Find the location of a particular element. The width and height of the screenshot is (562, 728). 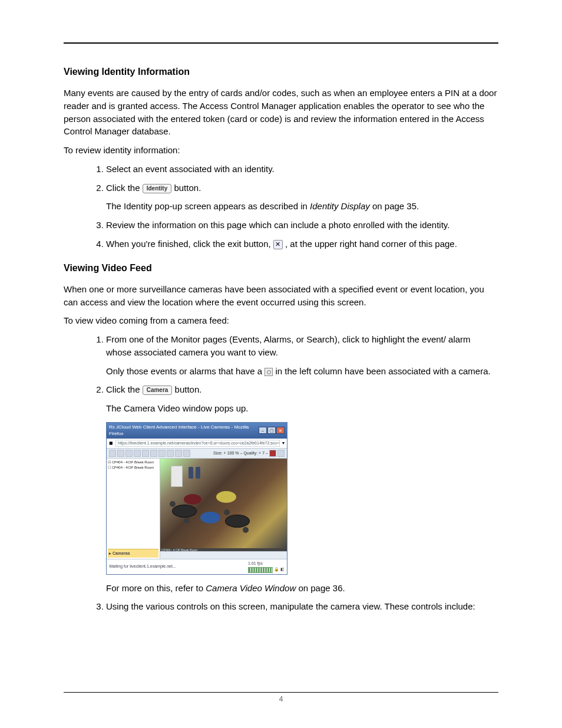

window-max-icon: ▢ is located at coordinates (272, 430).